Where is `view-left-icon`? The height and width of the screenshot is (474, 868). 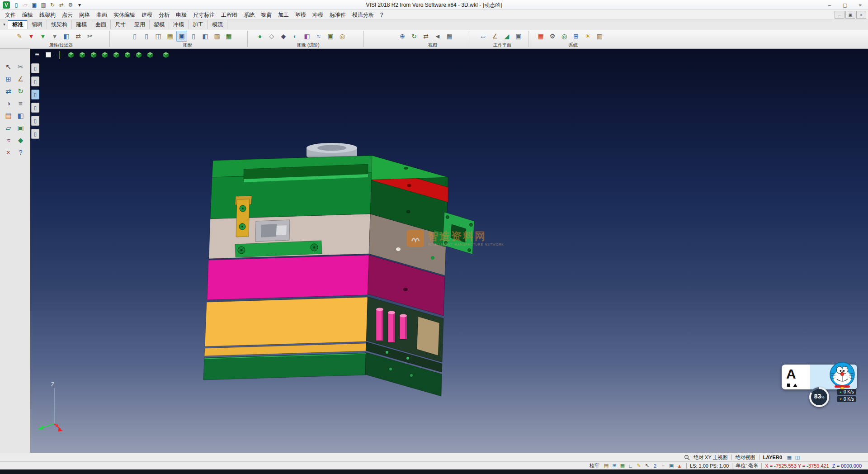 view-left-icon is located at coordinates (116, 55).